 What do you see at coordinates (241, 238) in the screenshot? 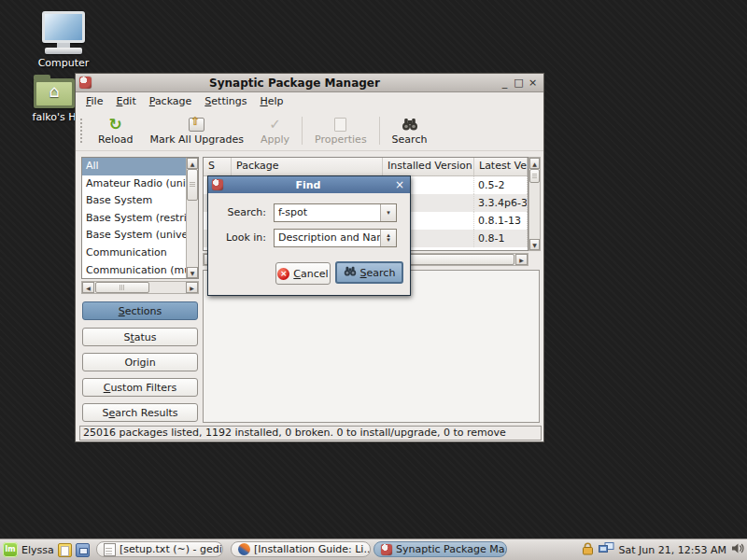
I see `lookin-field-label: Look in:` at bounding box center [241, 238].